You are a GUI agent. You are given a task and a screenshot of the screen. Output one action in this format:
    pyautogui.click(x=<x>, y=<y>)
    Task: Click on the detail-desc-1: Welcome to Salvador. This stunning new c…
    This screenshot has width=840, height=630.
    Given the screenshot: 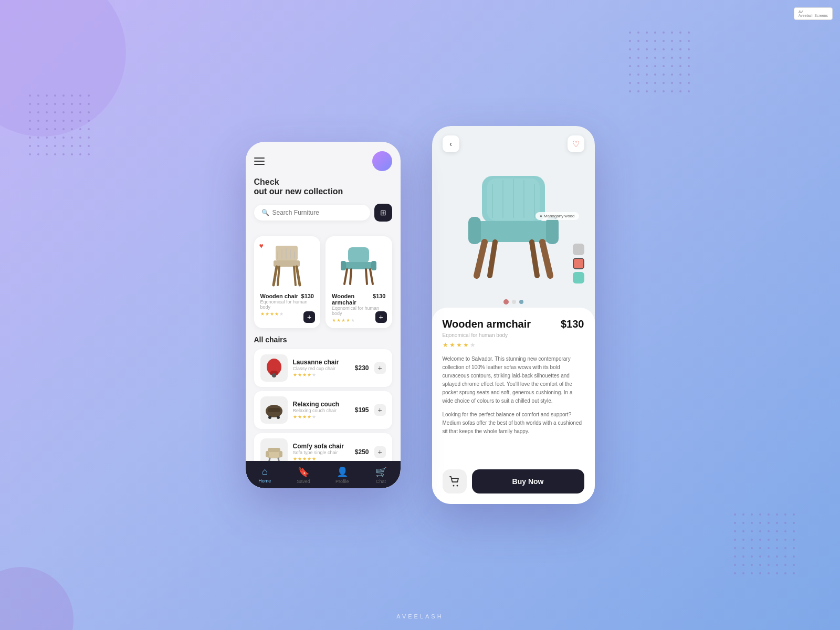 What is the action you would take?
    pyautogui.click(x=513, y=380)
    